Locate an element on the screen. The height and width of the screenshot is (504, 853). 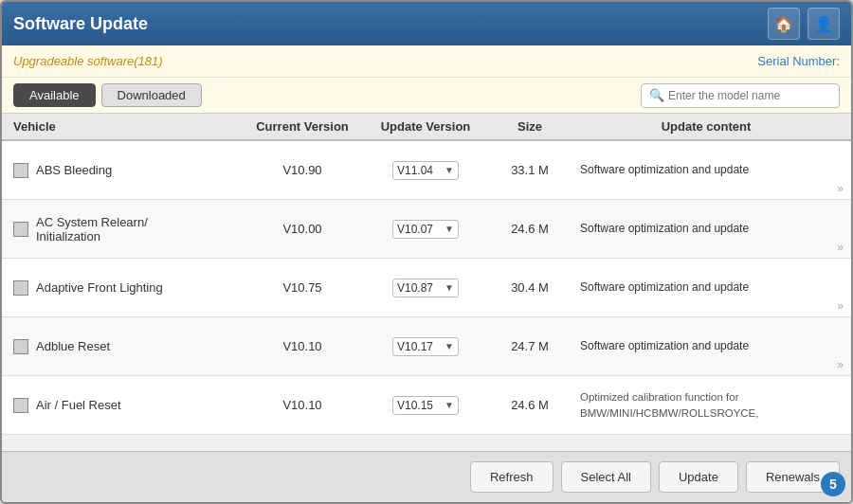
cell-current-2: V10.75 is located at coordinates (302, 288).